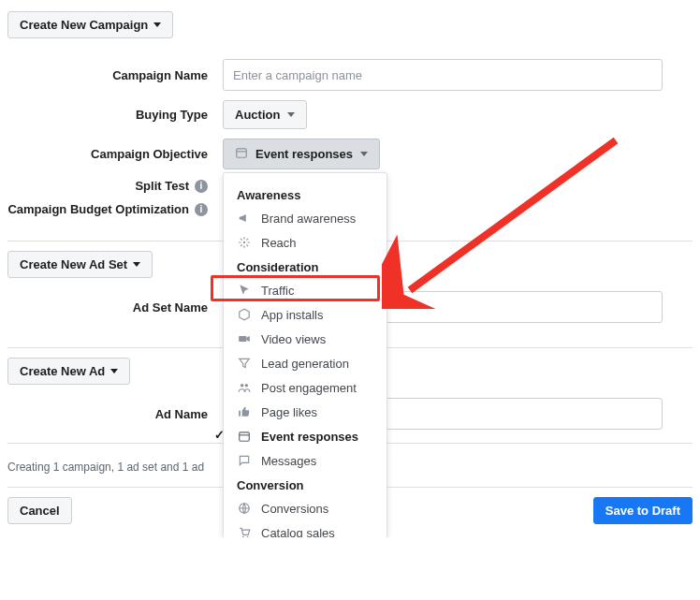 This screenshot has width=700, height=600. What do you see at coordinates (244, 532) in the screenshot?
I see `cart-icon` at bounding box center [244, 532].